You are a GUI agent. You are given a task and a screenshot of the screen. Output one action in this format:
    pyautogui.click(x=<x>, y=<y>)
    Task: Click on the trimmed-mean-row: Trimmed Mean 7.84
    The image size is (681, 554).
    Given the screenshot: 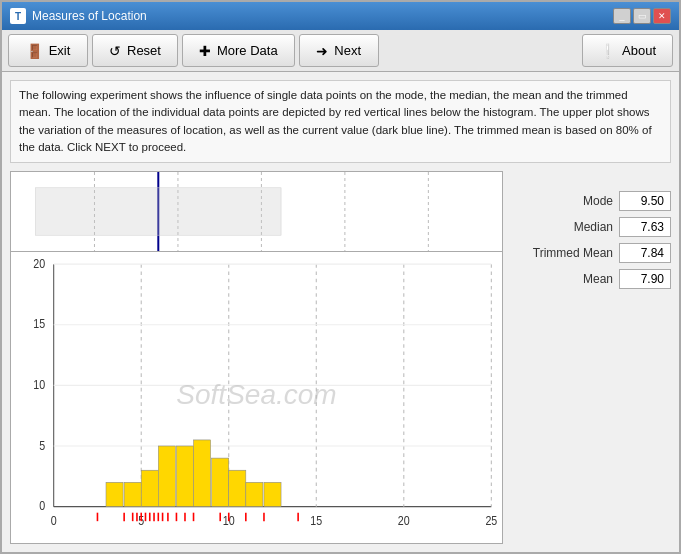 What is the action you would take?
    pyautogui.click(x=591, y=253)
    